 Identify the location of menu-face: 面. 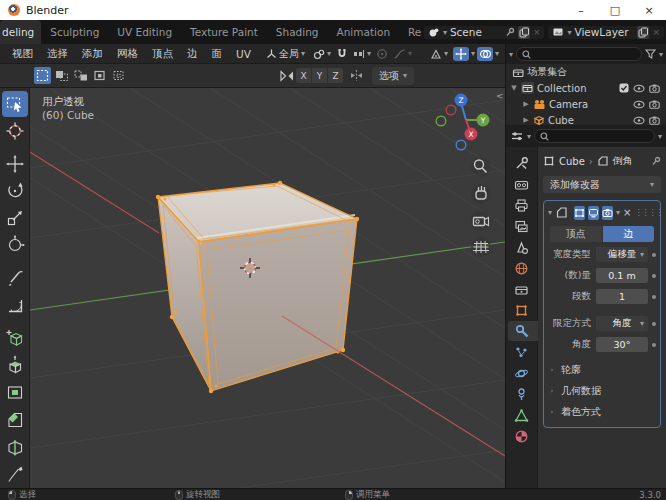
(218, 54).